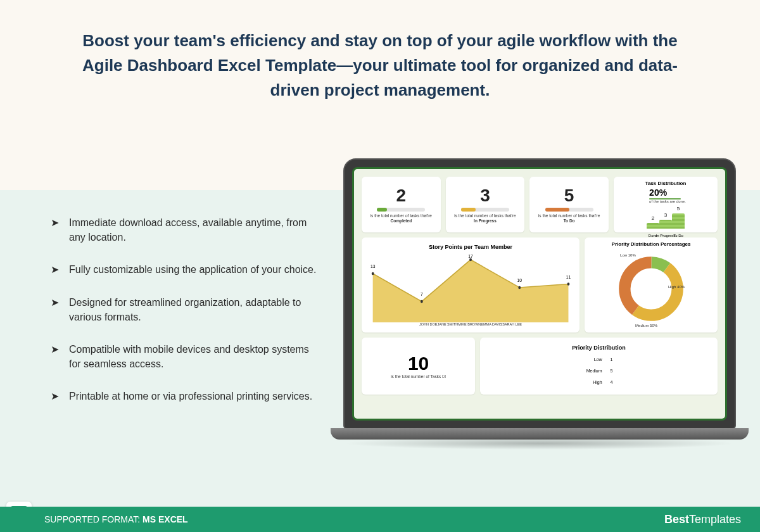  I want to click on feature-text: Printable at home or via professional pr…, so click(191, 396).